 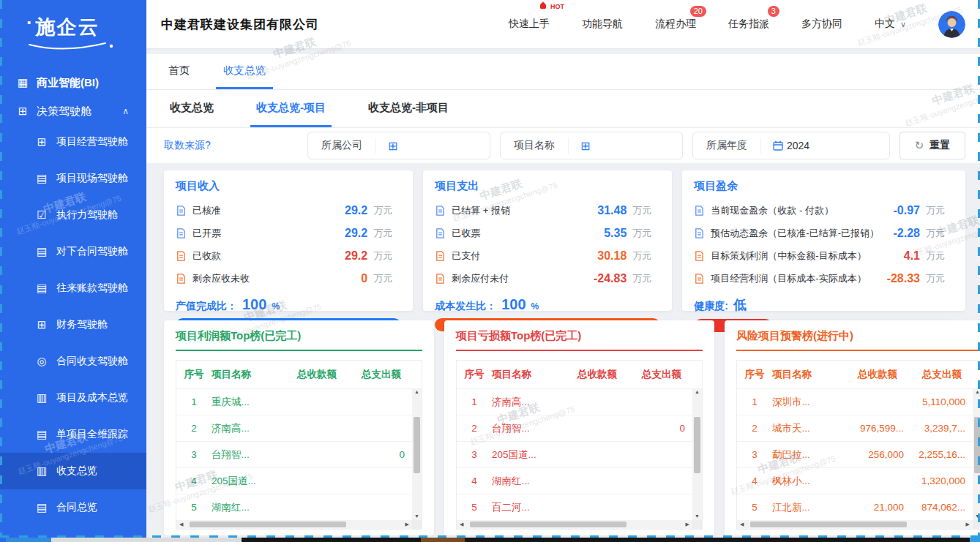 What do you see at coordinates (92, 398) in the screenshot?
I see `sidebar-item-label: 项目及成本总览` at bounding box center [92, 398].